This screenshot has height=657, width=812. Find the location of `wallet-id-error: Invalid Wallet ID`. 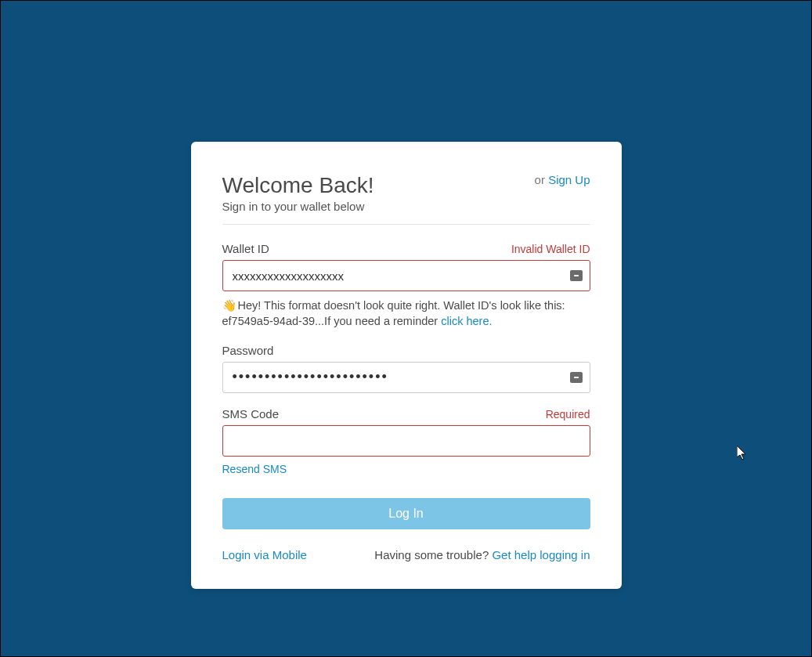

wallet-id-error: Invalid Wallet ID is located at coordinates (551, 249).